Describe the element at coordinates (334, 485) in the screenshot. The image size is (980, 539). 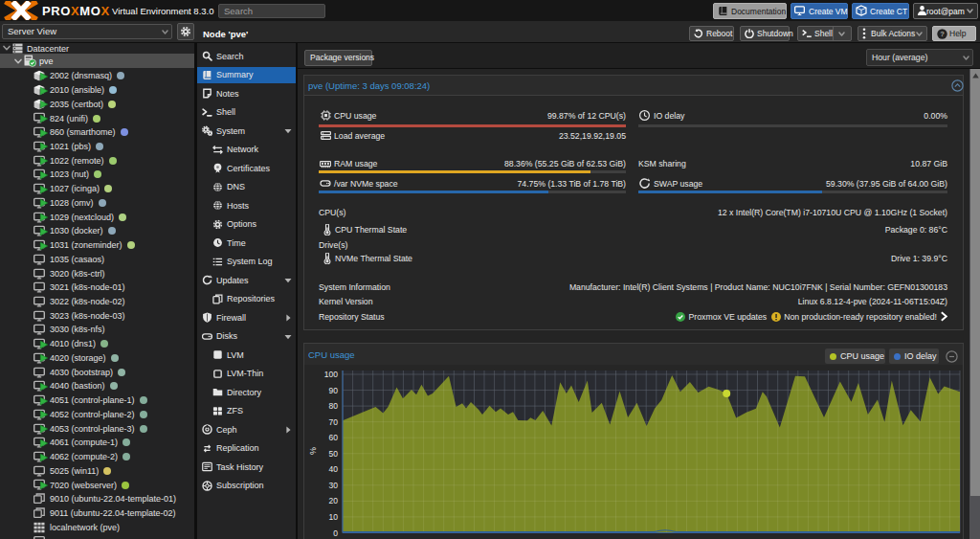
I see `svg-text: 30` at that location.